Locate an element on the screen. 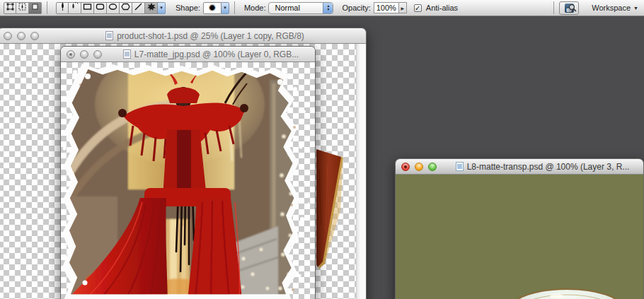 This screenshot has height=299, width=644. go-to-bridge-button: Br is located at coordinates (569, 8).